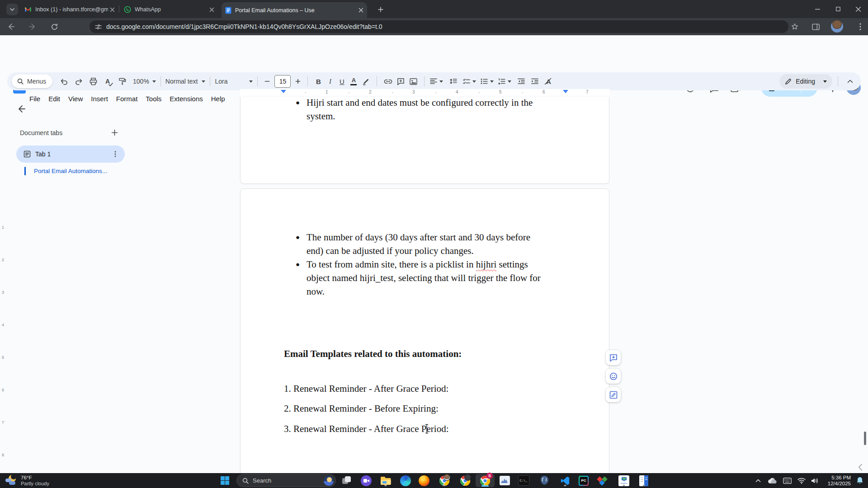  What do you see at coordinates (114, 132) in the screenshot?
I see `add-tab-button` at bounding box center [114, 132].